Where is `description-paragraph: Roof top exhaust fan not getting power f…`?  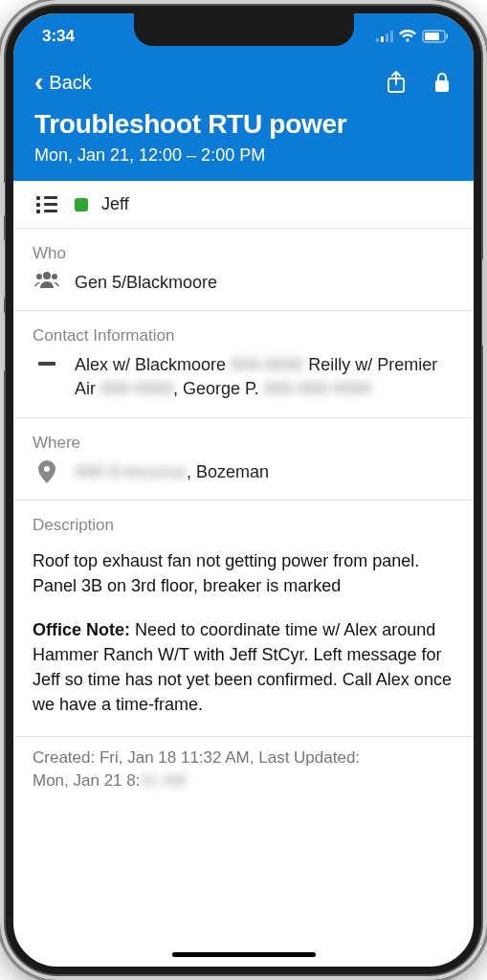
description-paragraph: Roof top exhaust fan not getting power f… is located at coordinates (243, 573).